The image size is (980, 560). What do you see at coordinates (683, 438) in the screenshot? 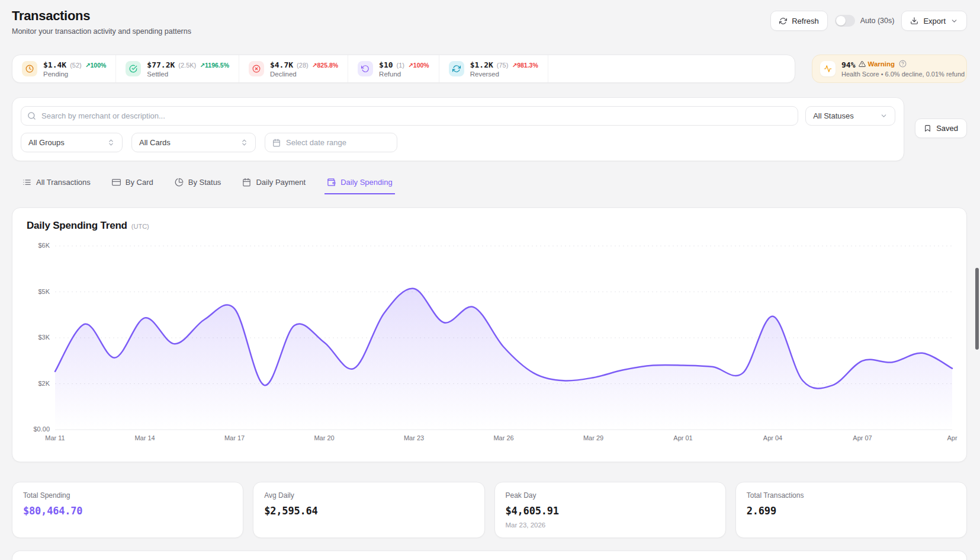
I see `x-tick-label: Apr 01` at bounding box center [683, 438].